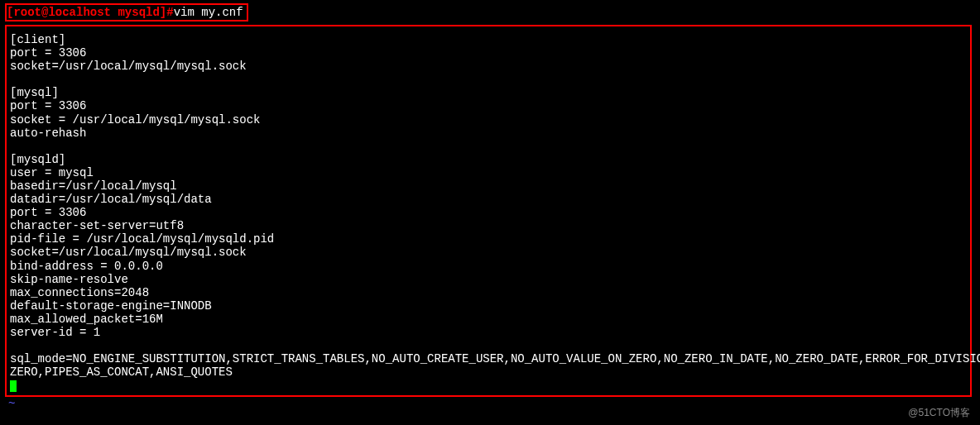 This screenshot has width=980, height=425. What do you see at coordinates (488, 186) in the screenshot?
I see `config-line: basedir=/usr/local/mysql` at bounding box center [488, 186].